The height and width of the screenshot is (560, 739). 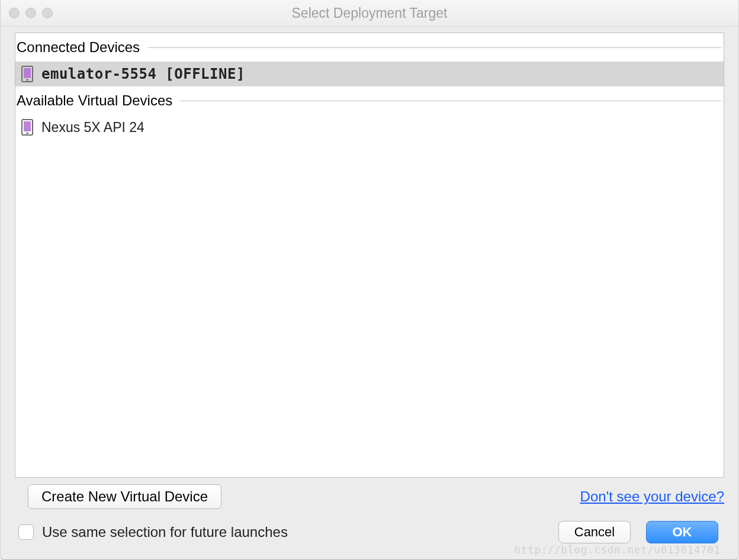 I want to click on window-controls, so click(x=31, y=13).